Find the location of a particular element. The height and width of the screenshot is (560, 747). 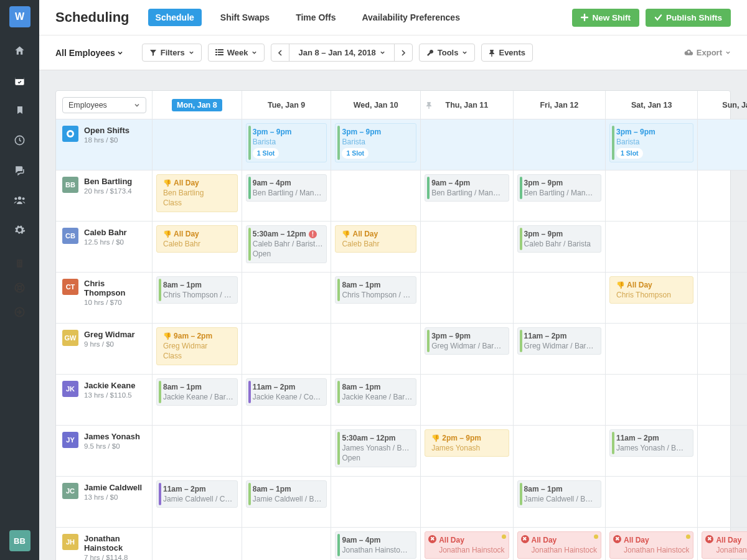

schedule-cell: 11am – 2pmJackie Keane / Co… is located at coordinates (287, 400).